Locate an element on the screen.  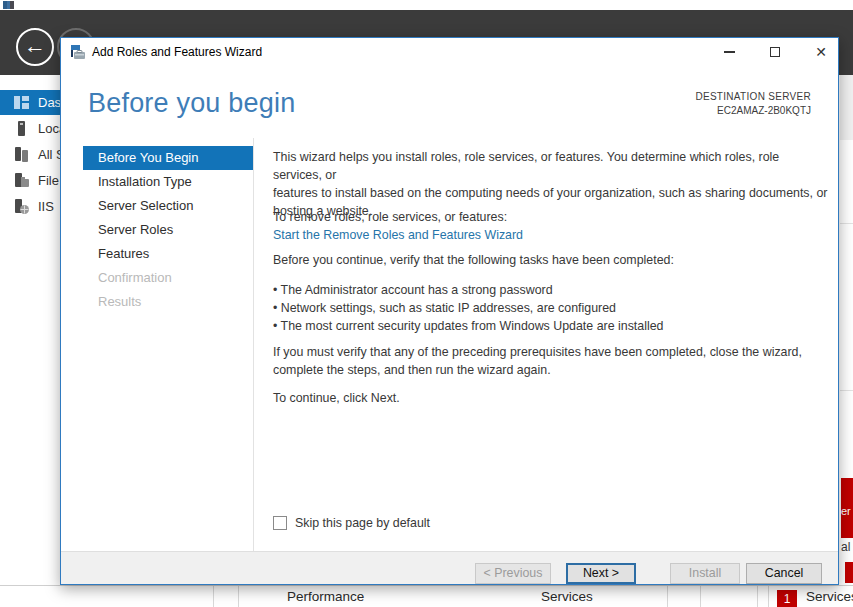
cancel-button: Cancel is located at coordinates (784, 574).